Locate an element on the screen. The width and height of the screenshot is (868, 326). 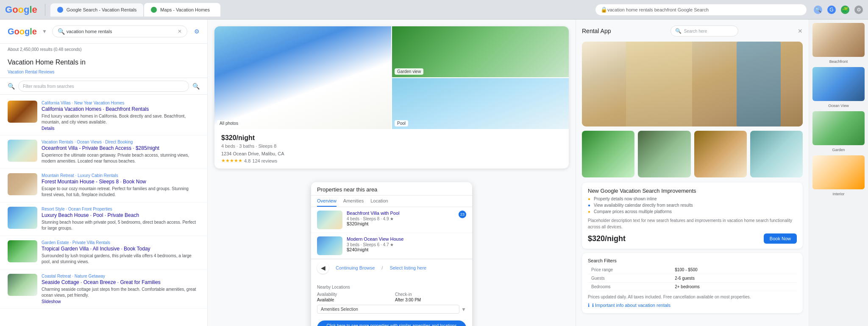
filter-section-title: Search Filters is located at coordinates (693, 261).